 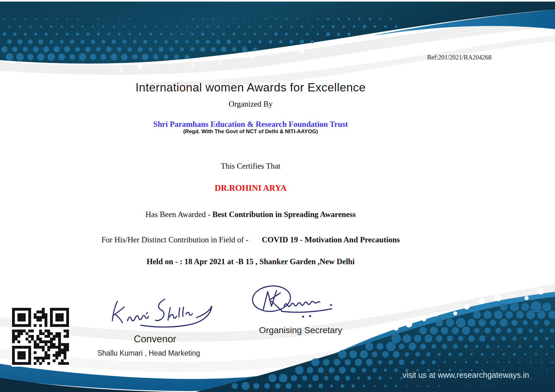 What do you see at coordinates (251, 188) in the screenshot?
I see `recipient-name: DR.ROHINI ARYA` at bounding box center [251, 188].